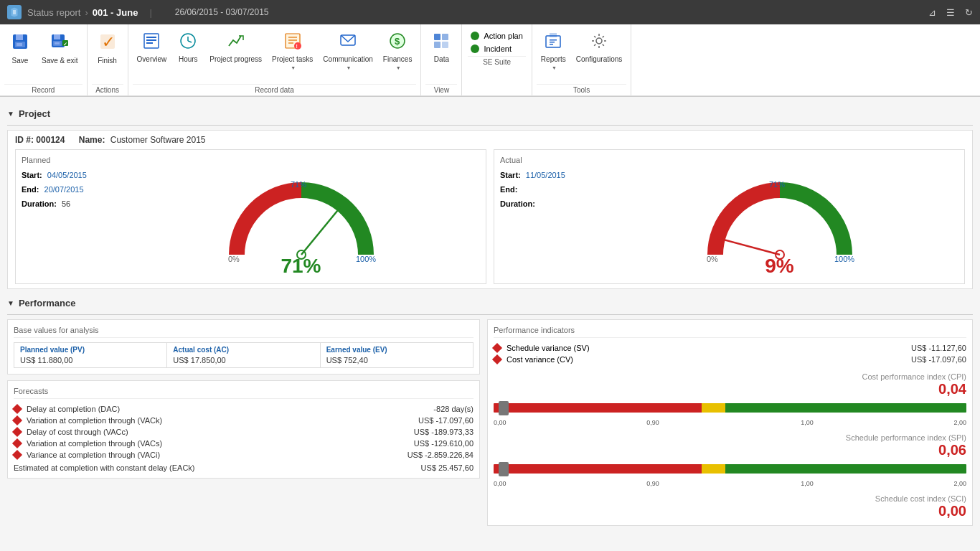 The width and height of the screenshot is (980, 551). I want to click on ac-value: US$ 17.850,00, so click(243, 360).